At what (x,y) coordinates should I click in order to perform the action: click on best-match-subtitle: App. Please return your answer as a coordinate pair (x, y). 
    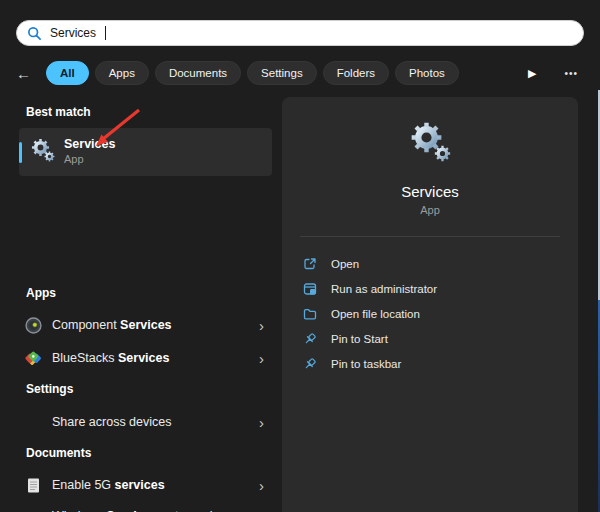
    Looking at the image, I should click on (90, 160).